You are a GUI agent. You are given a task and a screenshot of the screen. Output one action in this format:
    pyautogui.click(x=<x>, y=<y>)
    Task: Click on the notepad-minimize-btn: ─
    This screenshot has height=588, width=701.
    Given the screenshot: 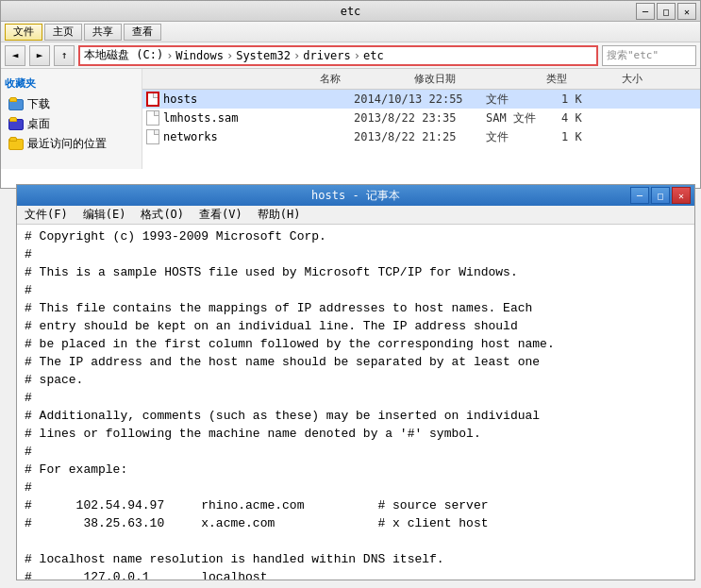 What is the action you would take?
    pyautogui.click(x=640, y=195)
    